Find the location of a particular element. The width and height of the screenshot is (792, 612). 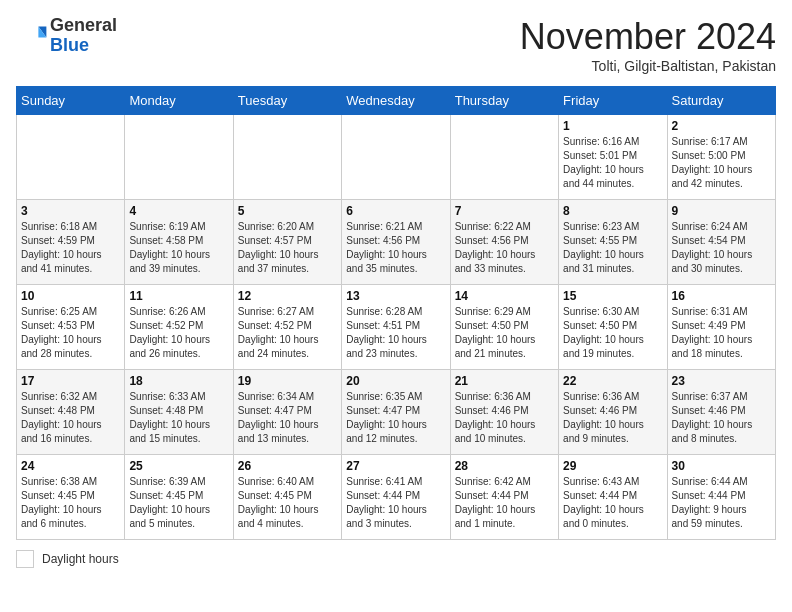

location: Tolti, Gilgit-Baltistan, Pakistan is located at coordinates (648, 66).